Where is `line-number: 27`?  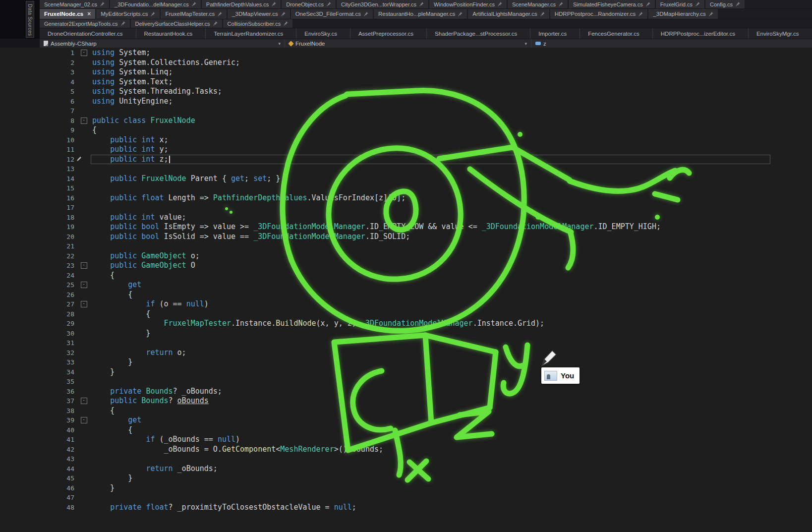 line-number: 27 is located at coordinates (38, 304).